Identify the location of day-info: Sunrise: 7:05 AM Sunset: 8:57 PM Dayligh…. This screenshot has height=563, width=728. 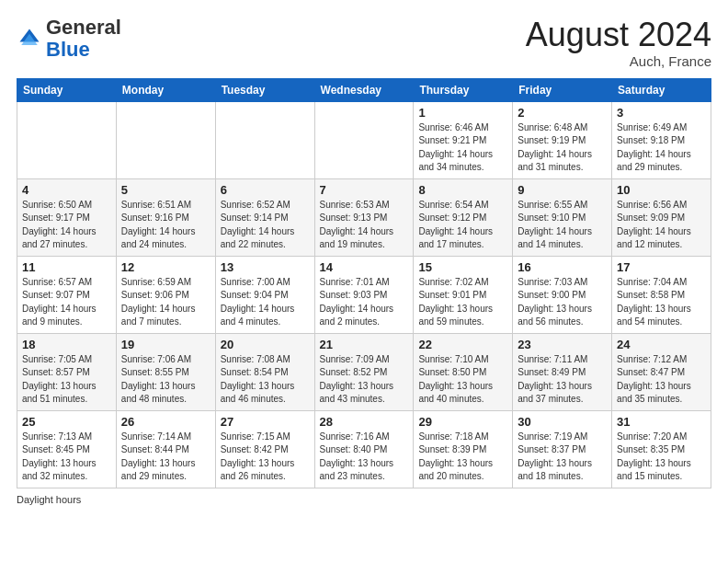
(66, 380).